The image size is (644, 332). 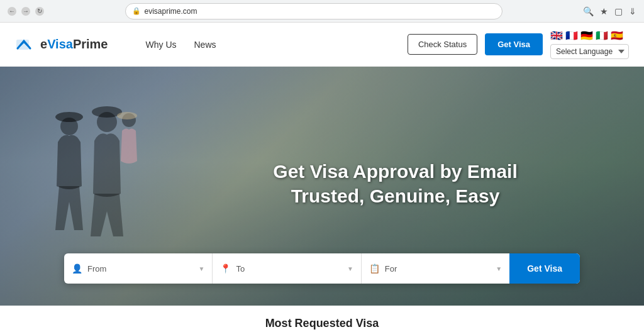 What do you see at coordinates (171, 11) in the screenshot?
I see `url-text: evisaprime.com` at bounding box center [171, 11].